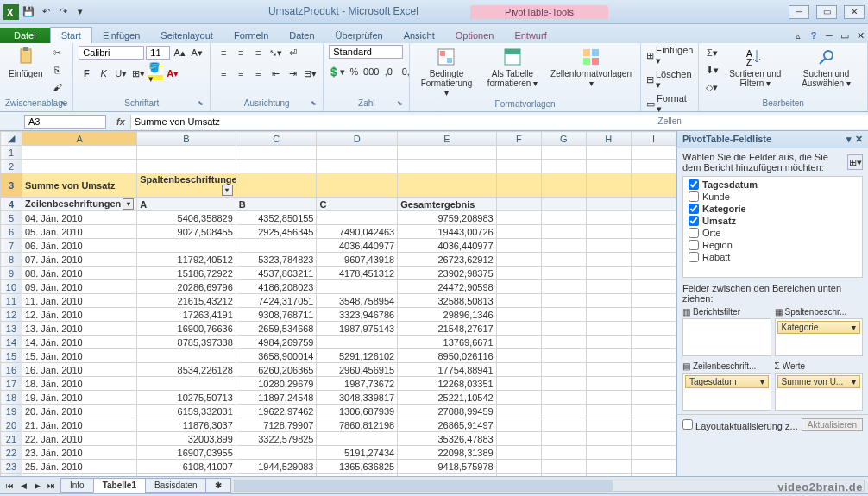 The width and height of the screenshot is (868, 496). What do you see at coordinates (726, 337) in the screenshot?
I see `filter-area-box` at bounding box center [726, 337].